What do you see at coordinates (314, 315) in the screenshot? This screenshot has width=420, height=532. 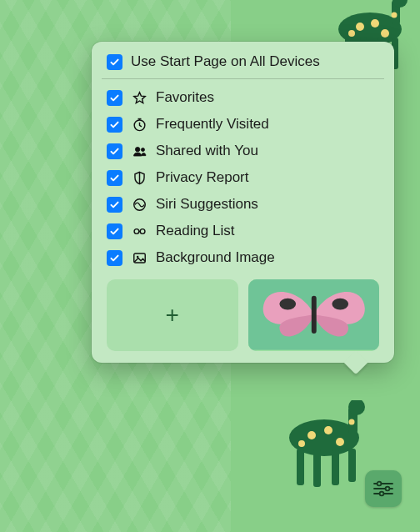 I see `butterfly-thumbnail-art` at bounding box center [314, 315].